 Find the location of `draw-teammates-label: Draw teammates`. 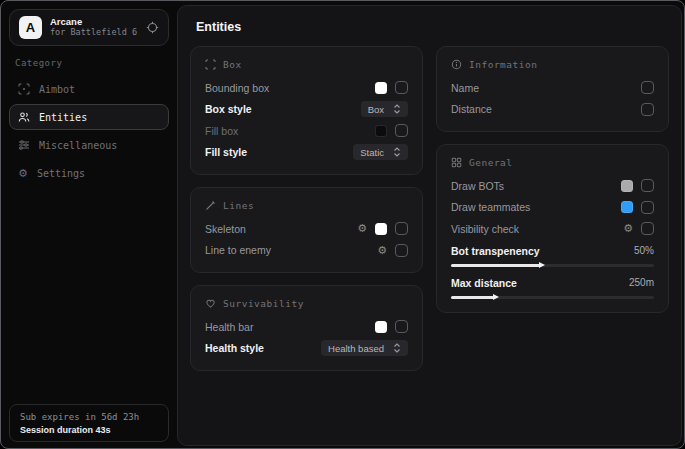

draw-teammates-label: Draw teammates is located at coordinates (490, 207).